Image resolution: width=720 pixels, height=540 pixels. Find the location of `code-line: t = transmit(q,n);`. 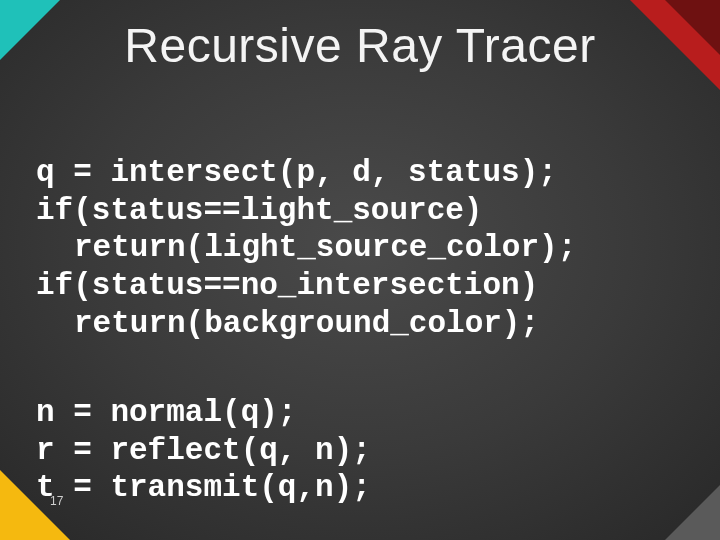

code-line: t = transmit(q,n); is located at coordinates (204, 488).